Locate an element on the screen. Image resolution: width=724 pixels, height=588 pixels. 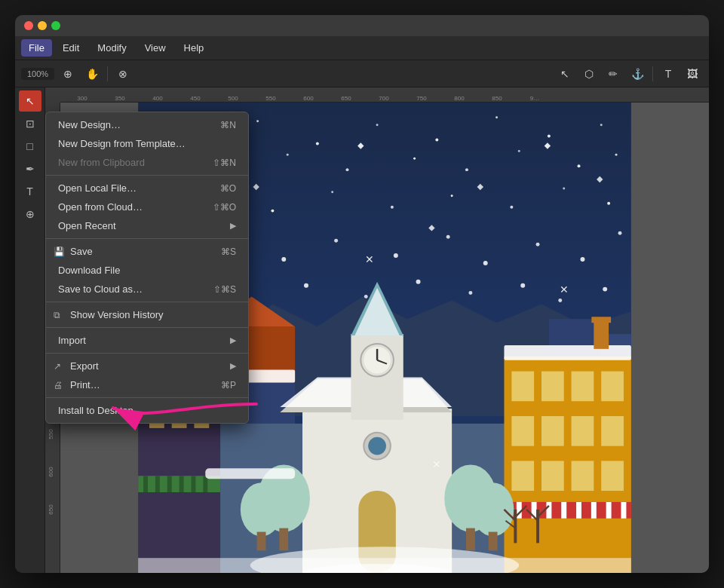
menu-item-open-recent-arrow: ▶ is located at coordinates (233, 226).